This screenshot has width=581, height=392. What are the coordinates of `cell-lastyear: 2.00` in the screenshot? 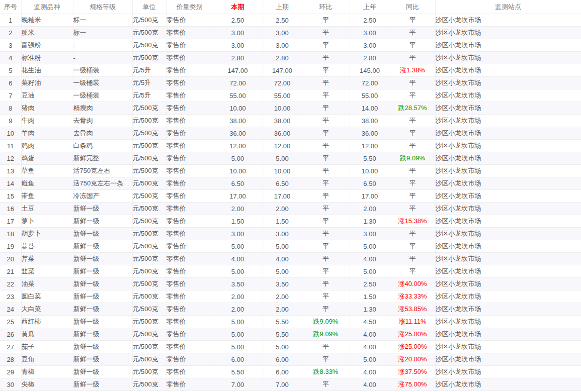 It's located at (370, 209).